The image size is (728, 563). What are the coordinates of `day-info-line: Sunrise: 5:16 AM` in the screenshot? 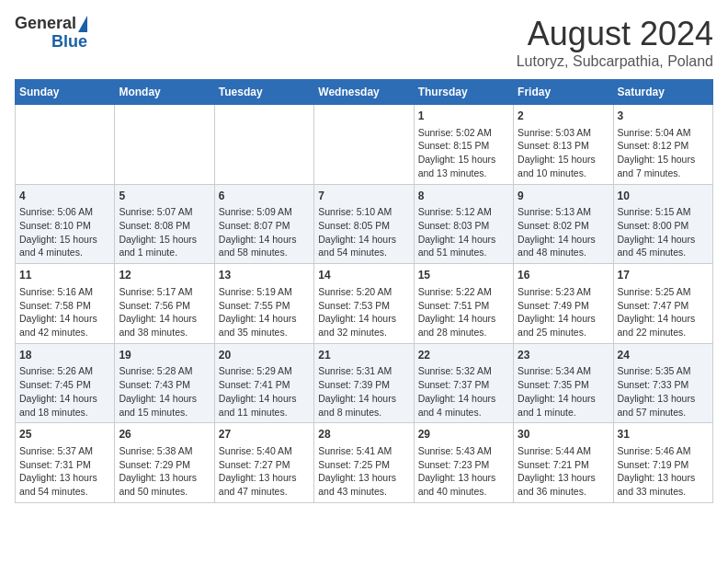 It's located at (64, 293).